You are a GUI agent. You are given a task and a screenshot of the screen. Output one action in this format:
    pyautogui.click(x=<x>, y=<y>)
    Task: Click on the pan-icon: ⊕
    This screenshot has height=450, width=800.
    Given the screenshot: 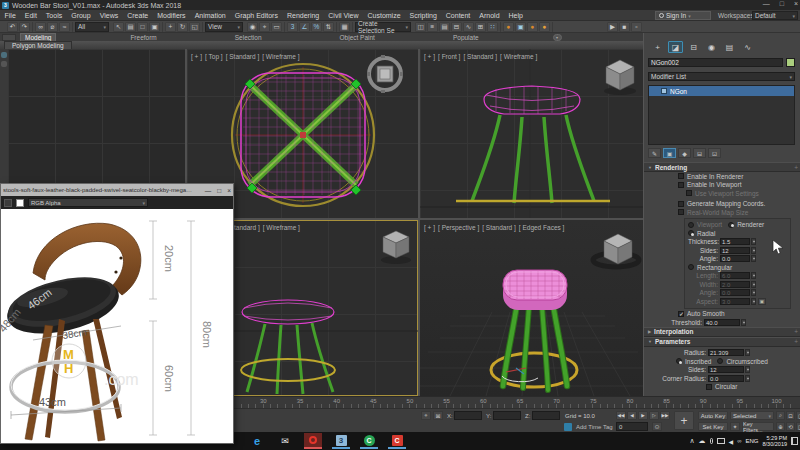 What is the action you would take?
    pyautogui.click(x=780, y=426)
    